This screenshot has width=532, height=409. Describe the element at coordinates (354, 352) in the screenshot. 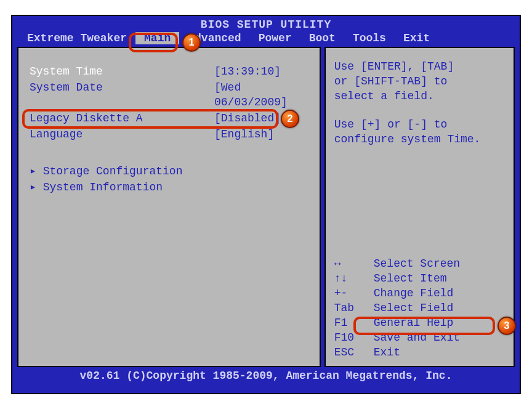

I see `key-symbol: ESC` at that location.